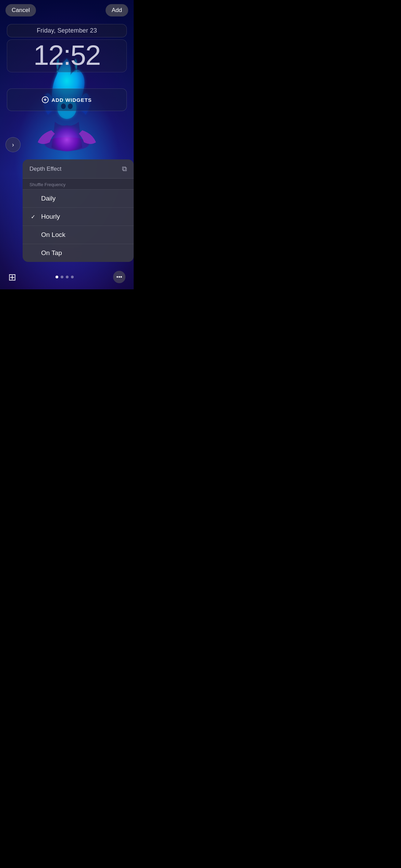  Describe the element at coordinates (67, 277) in the screenshot. I see `bottom-bar: ⊞ •••` at that location.